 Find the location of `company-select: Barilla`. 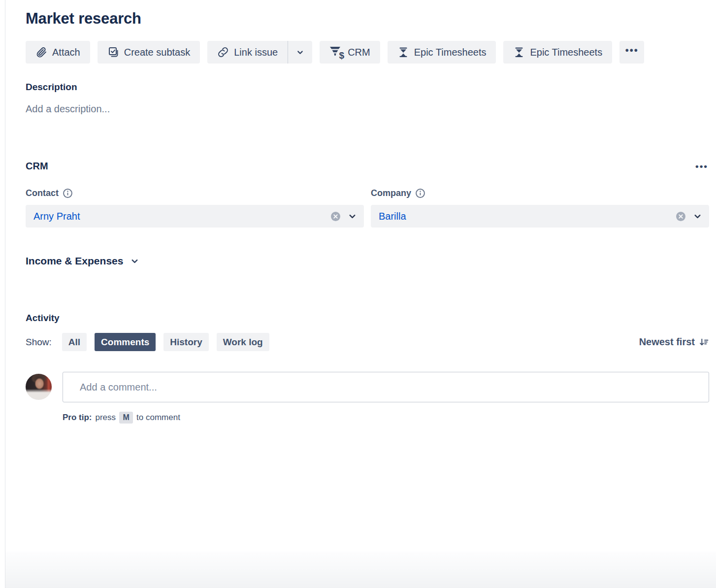

company-select: Barilla is located at coordinates (540, 216).